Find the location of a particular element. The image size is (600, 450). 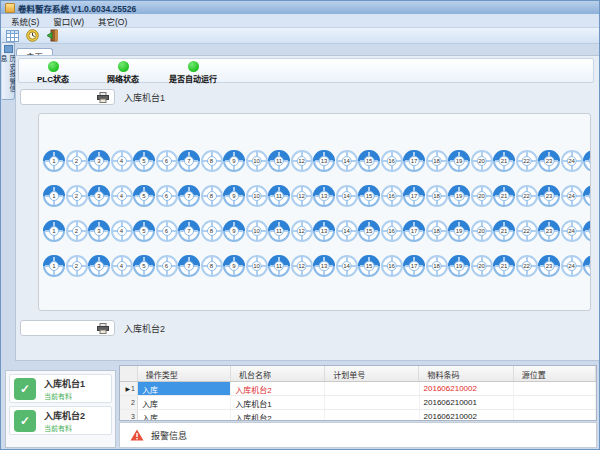

table-cell: 入库机台1 is located at coordinates (278, 402).